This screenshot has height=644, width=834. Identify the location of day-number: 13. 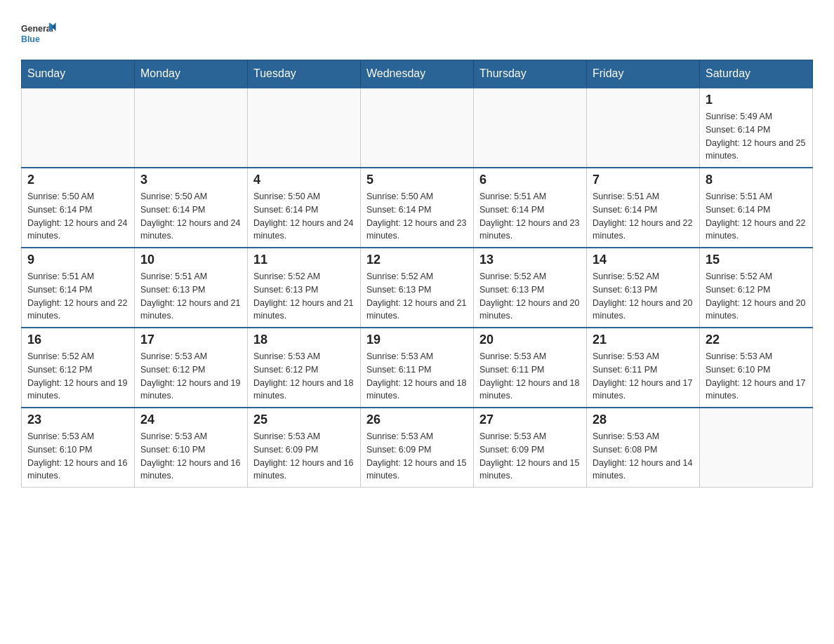
(530, 260).